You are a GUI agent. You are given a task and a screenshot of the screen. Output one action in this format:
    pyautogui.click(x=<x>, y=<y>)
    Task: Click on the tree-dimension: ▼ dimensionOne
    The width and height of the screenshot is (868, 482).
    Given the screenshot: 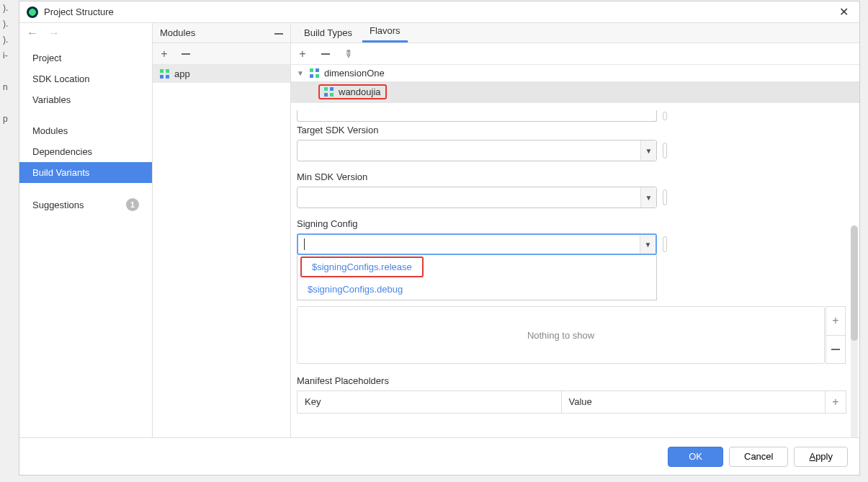 What is the action you would take?
    pyautogui.click(x=575, y=73)
    